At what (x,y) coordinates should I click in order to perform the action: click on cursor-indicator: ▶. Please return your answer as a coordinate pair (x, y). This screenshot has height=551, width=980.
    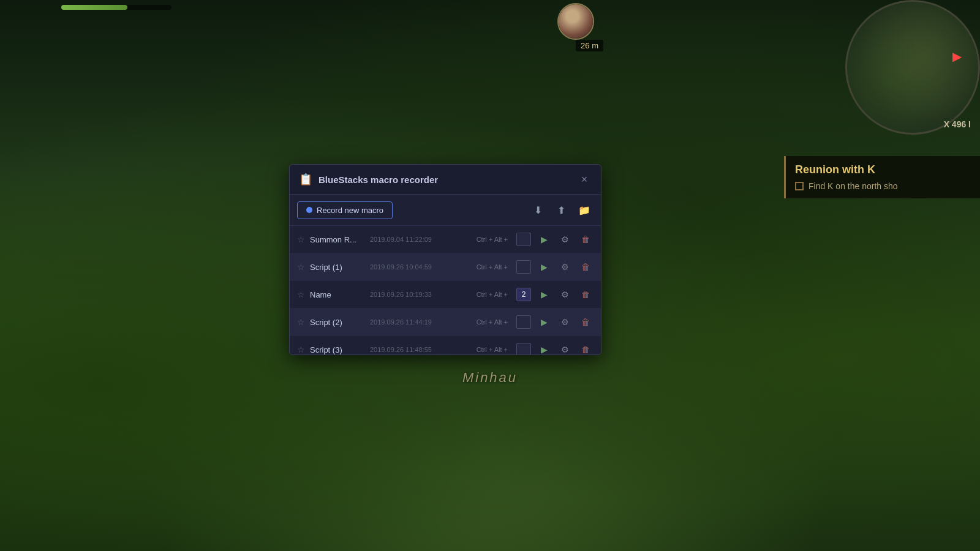
    Looking at the image, I should click on (957, 56).